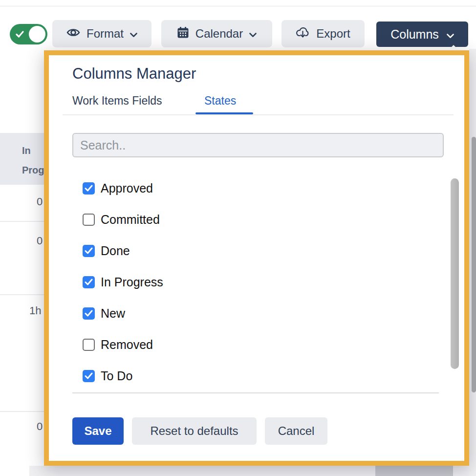 The width and height of the screenshot is (476, 476). What do you see at coordinates (37, 34) in the screenshot?
I see `toggle-knob` at bounding box center [37, 34].